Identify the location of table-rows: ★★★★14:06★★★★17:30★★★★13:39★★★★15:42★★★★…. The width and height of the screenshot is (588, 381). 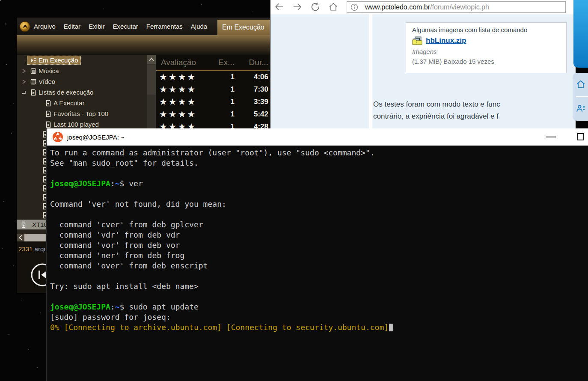
(213, 102).